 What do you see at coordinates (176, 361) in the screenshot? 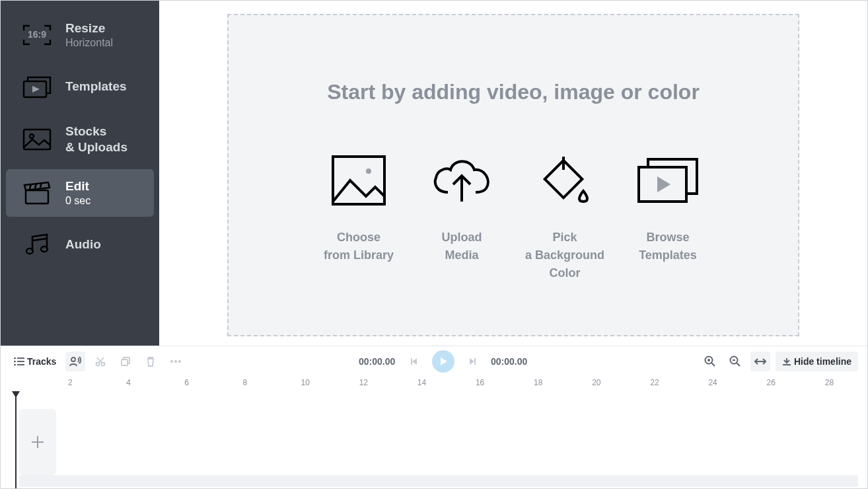
I see `more-button` at bounding box center [176, 361].